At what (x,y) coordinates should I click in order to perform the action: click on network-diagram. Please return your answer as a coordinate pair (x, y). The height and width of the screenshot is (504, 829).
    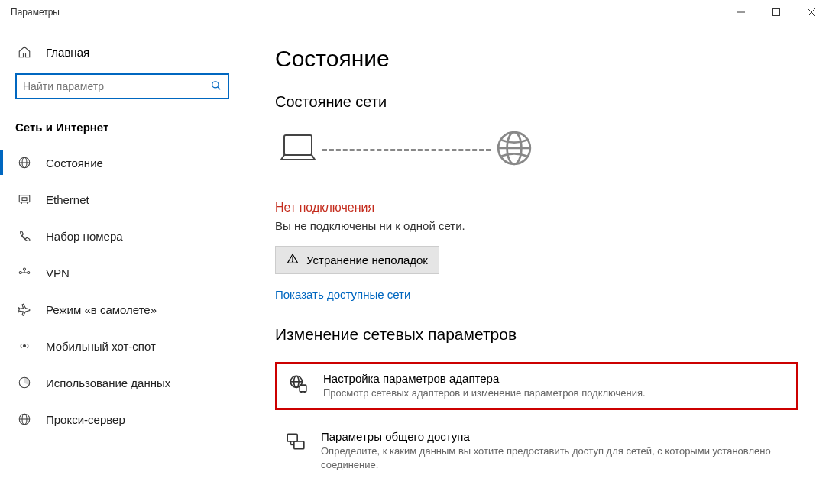
    Looking at the image, I should click on (536, 150).